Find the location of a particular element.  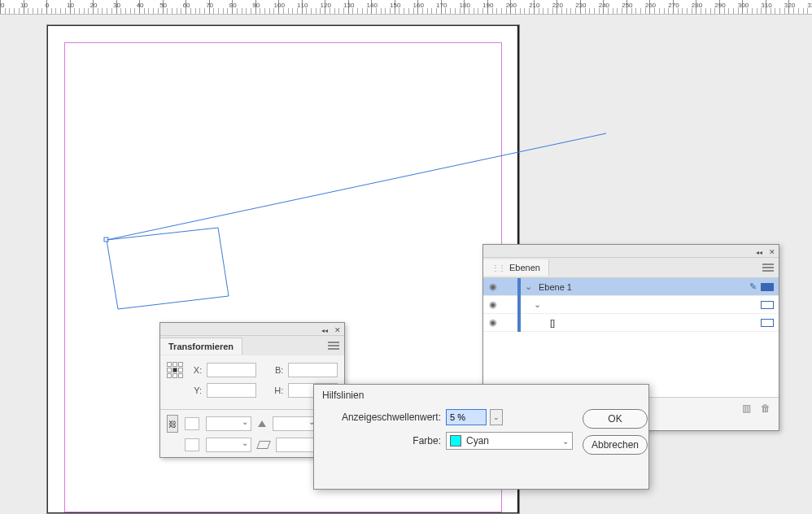

color-swatch-icon is located at coordinates (456, 441).